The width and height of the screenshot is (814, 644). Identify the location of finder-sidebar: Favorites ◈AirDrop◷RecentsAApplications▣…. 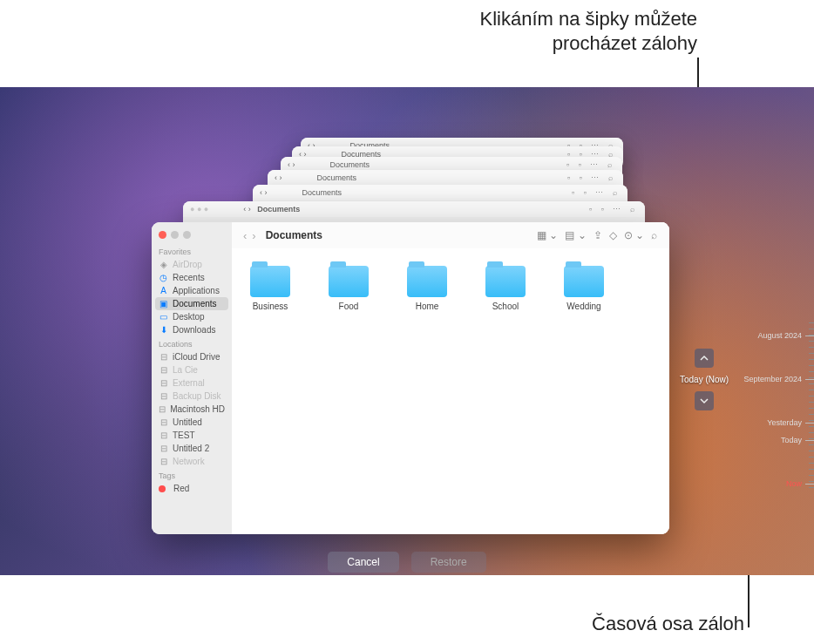
(192, 378).